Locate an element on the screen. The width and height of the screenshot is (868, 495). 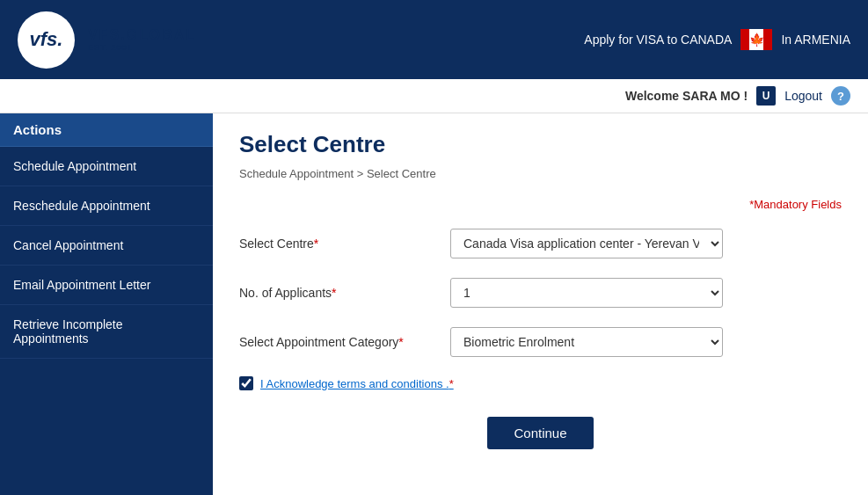
page-title: Select Centre is located at coordinates (540, 144).